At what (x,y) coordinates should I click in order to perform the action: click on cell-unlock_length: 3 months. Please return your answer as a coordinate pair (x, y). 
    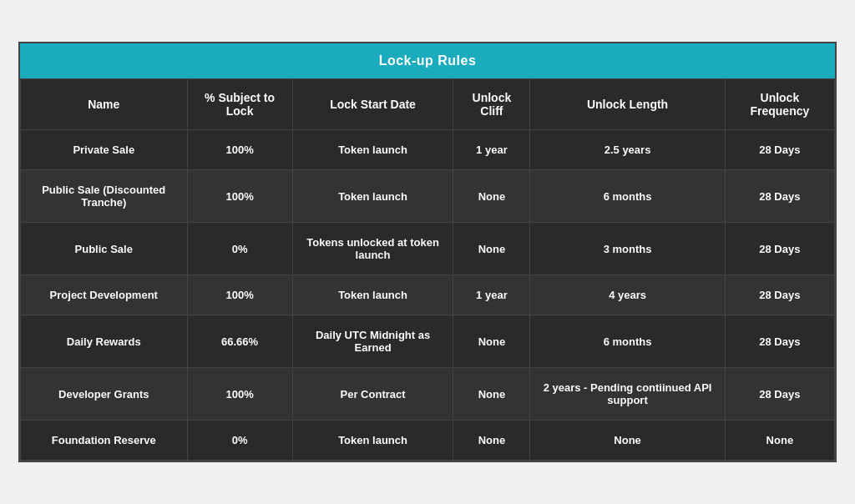
    Looking at the image, I should click on (628, 249).